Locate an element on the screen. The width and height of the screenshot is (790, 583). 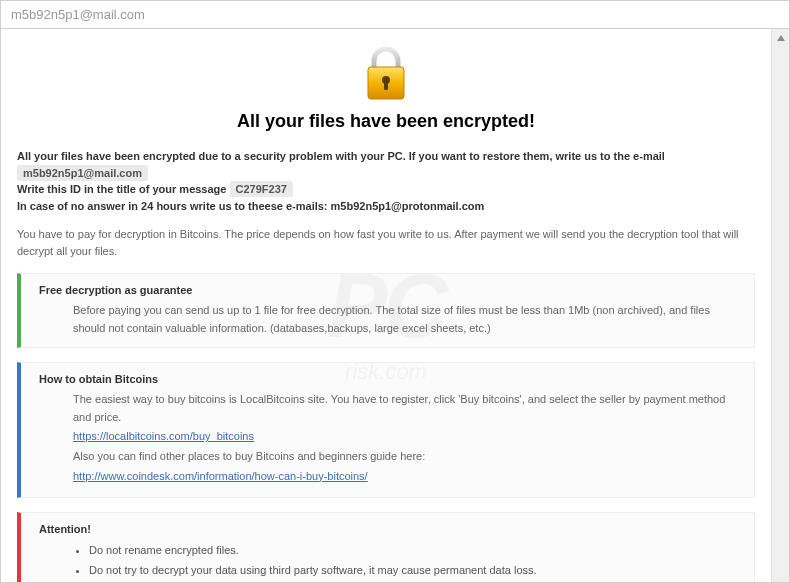
intro-line1-prefix: All your files have been encrypted due t… is located at coordinates (341, 156).